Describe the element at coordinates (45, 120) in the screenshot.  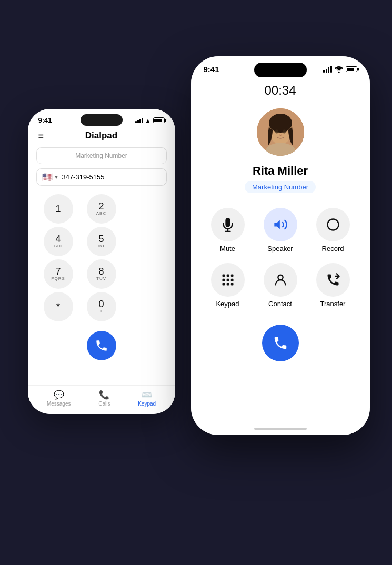
I see `time-back: 9:41` at that location.